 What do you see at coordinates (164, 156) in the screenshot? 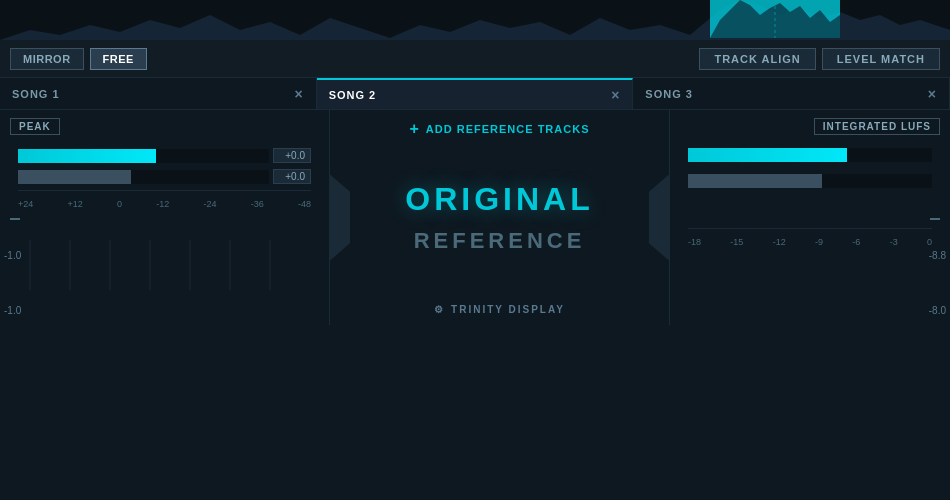
I see `meter-row-1: +0.0` at bounding box center [164, 156].